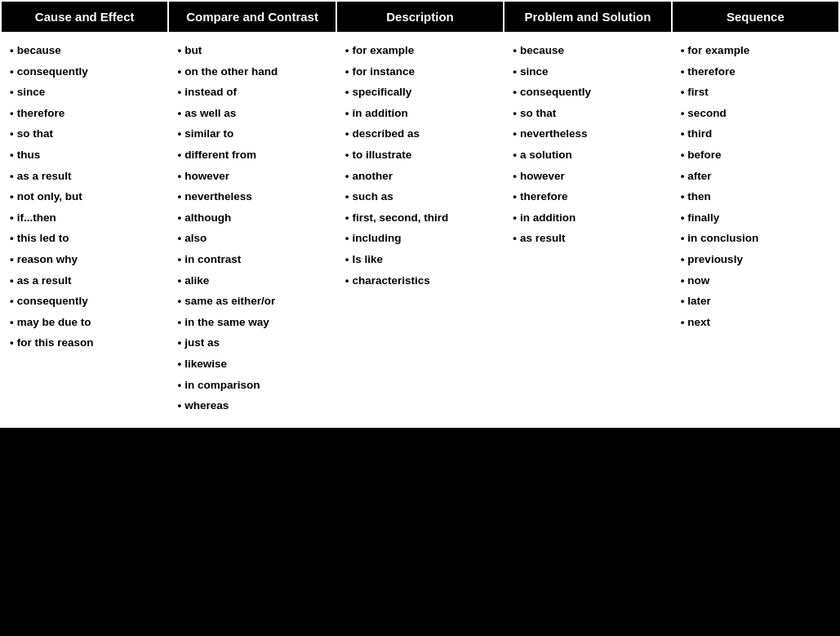 The image size is (840, 636). I want to click on list-item: •a solution, so click(589, 155).